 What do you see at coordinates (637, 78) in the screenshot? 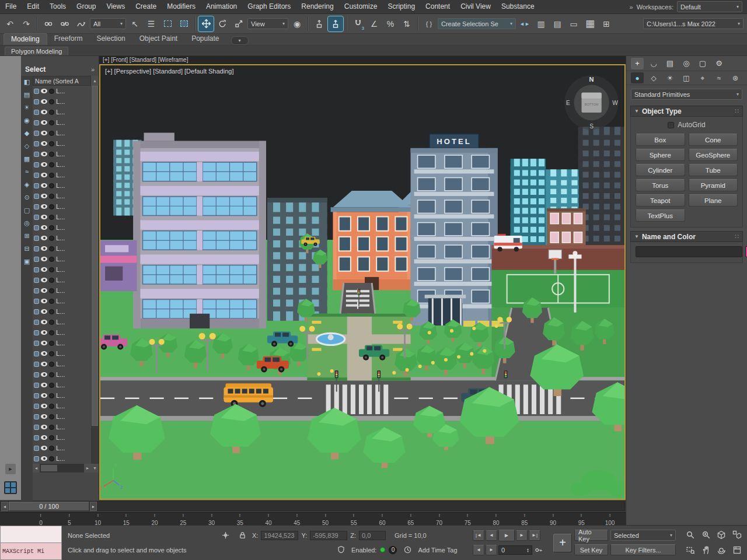
I see `geometry-category-icon: ●` at bounding box center [637, 78].